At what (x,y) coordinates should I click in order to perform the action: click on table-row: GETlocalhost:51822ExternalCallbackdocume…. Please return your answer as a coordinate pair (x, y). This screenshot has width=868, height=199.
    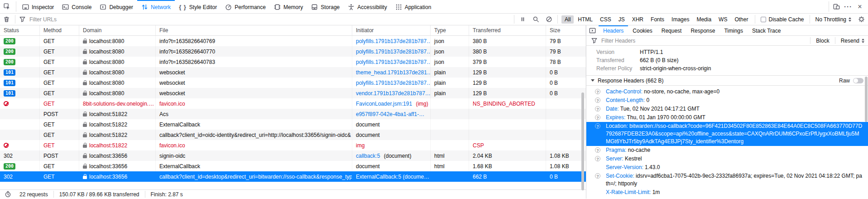
    Looking at the image, I should click on (293, 124).